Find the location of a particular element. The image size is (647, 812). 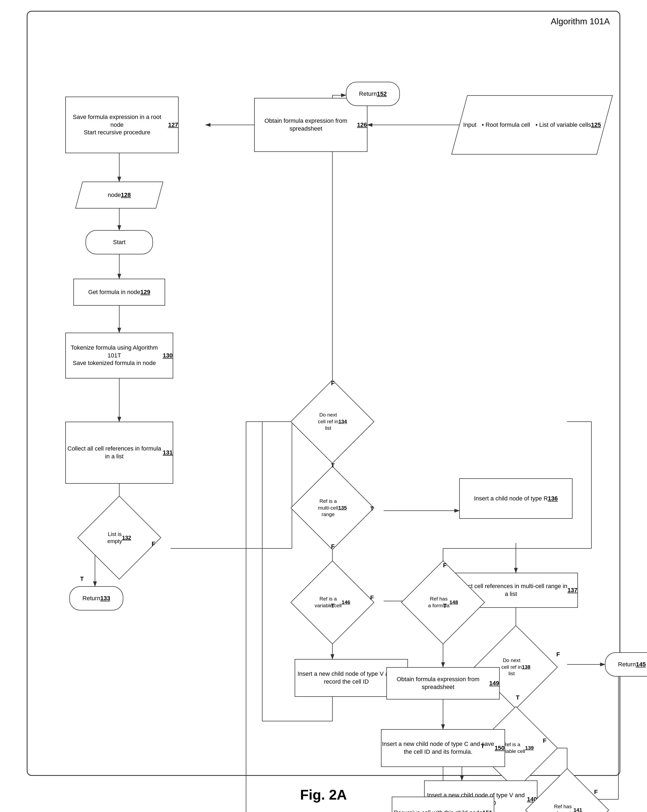

node-125: Input • Root formula cell • List of vari… is located at coordinates (533, 125).